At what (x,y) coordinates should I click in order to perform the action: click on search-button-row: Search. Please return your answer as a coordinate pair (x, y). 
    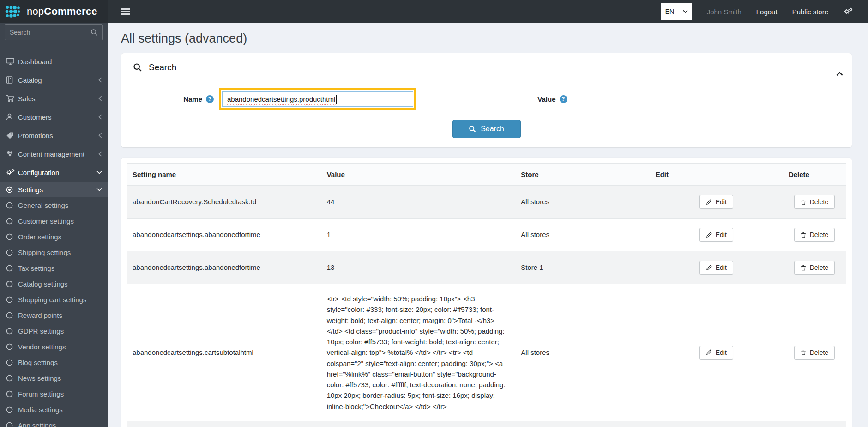
    Looking at the image, I should click on (487, 129).